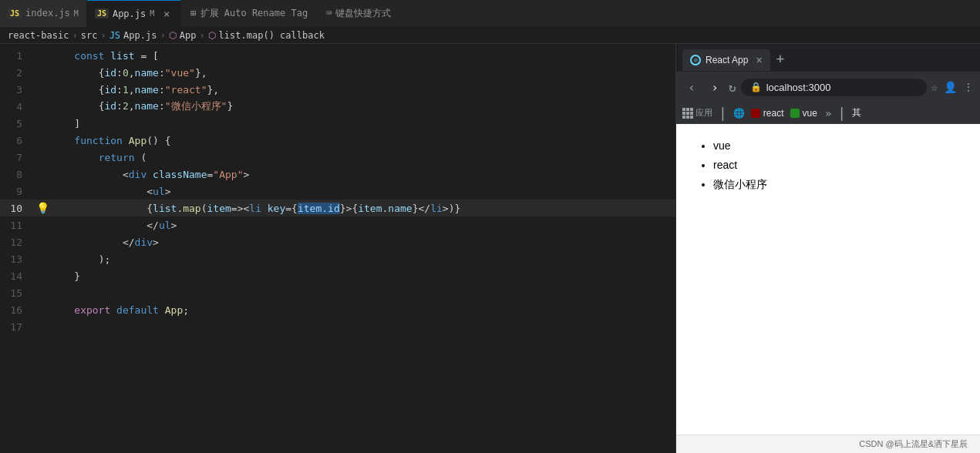 Image resolution: width=980 pixels, height=453 pixels. What do you see at coordinates (362, 89) in the screenshot?
I see `line-content-3: {id:1,name:"react"},` at bounding box center [362, 89].